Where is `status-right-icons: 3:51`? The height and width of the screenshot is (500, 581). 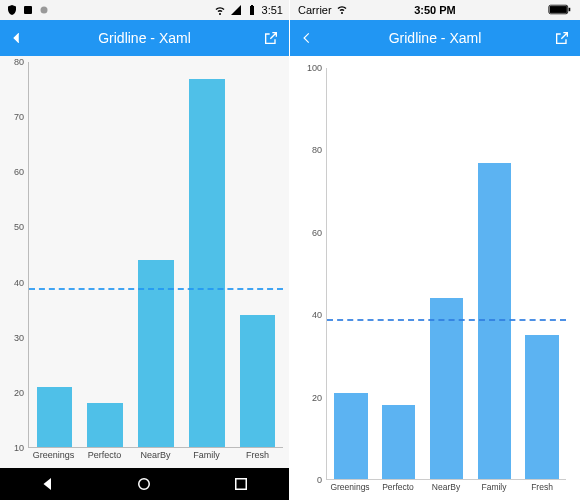 status-right-icons: 3:51 is located at coordinates (248, 10).